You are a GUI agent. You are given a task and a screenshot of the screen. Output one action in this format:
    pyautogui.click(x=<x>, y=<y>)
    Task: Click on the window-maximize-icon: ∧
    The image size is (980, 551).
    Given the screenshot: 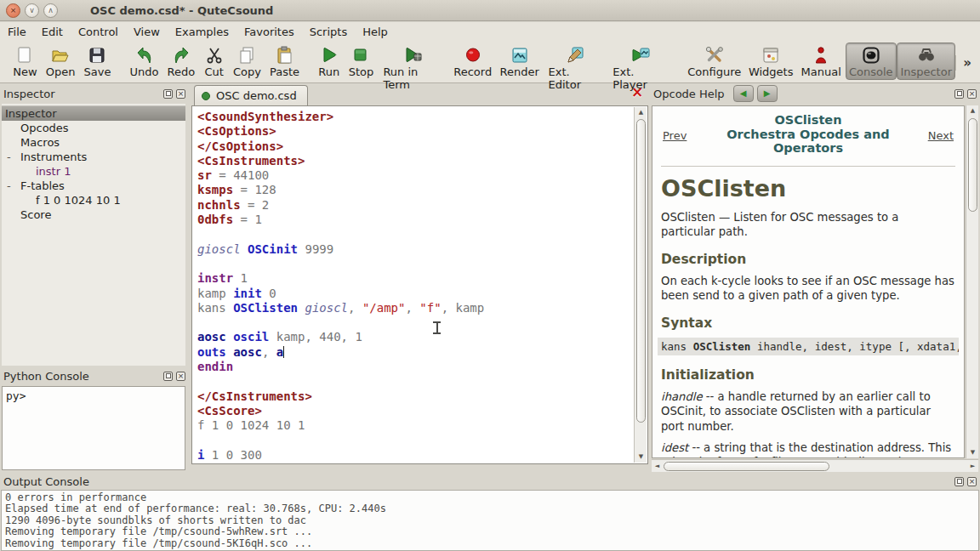 What is the action you would take?
    pyautogui.click(x=51, y=10)
    